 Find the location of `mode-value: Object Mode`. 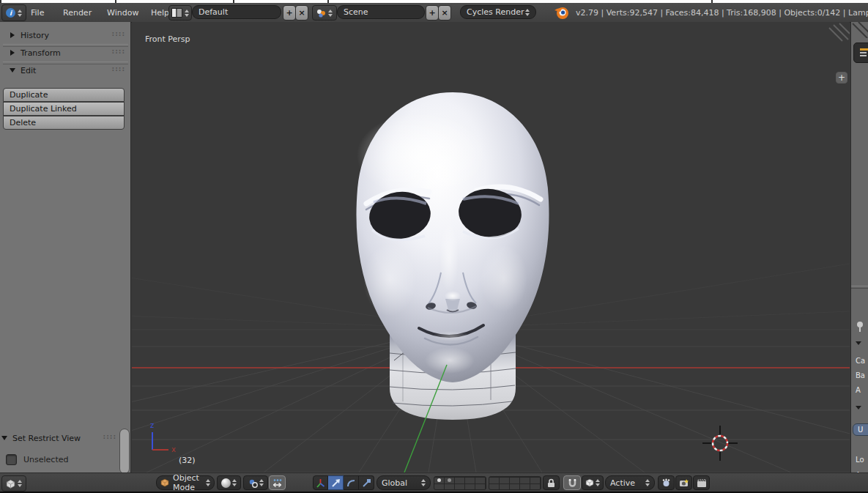

mode-value: Object Mode is located at coordinates (188, 483).